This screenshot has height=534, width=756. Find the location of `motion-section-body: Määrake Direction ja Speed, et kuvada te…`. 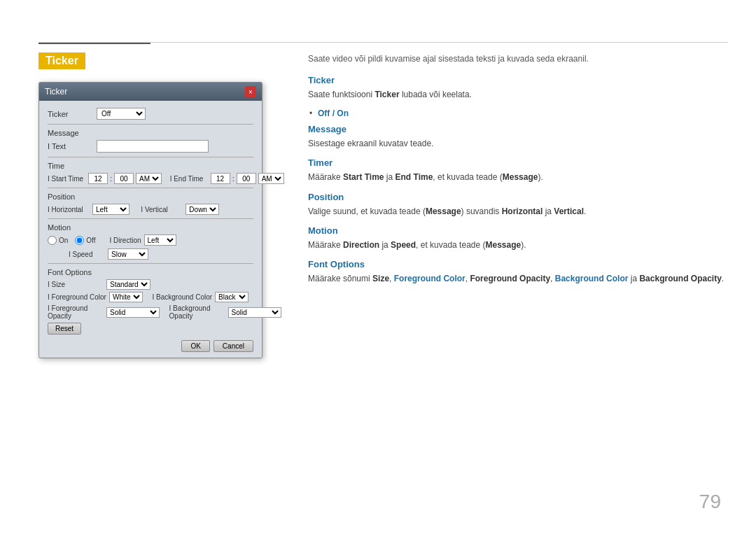

motion-section-body: Määrake Direction ja Speed, et kuvada te… is located at coordinates (517, 245).